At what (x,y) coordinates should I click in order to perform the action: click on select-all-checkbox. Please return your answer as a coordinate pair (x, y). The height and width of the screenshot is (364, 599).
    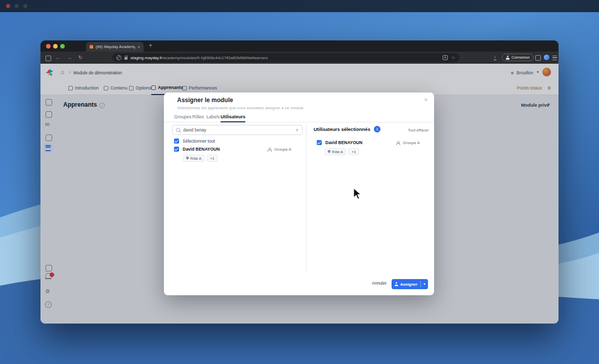
    Looking at the image, I should click on (177, 141).